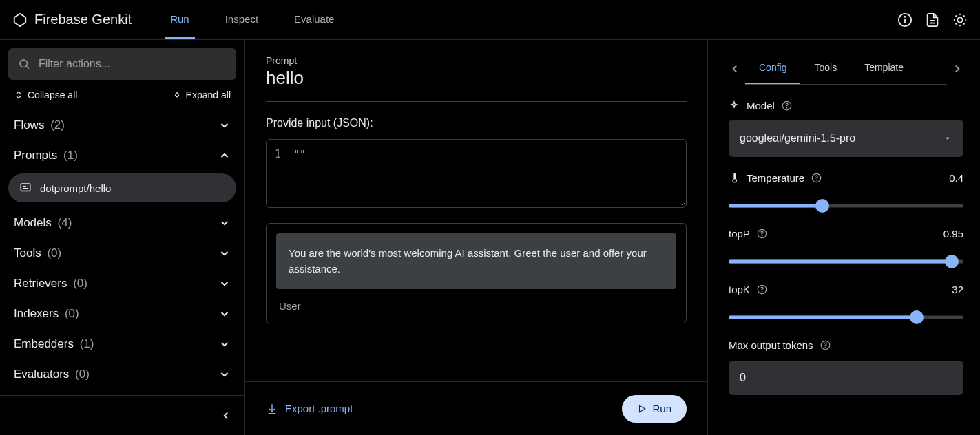 The width and height of the screenshot is (980, 435). What do you see at coordinates (953, 234) in the screenshot?
I see `topp-value: 0.95` at bounding box center [953, 234].